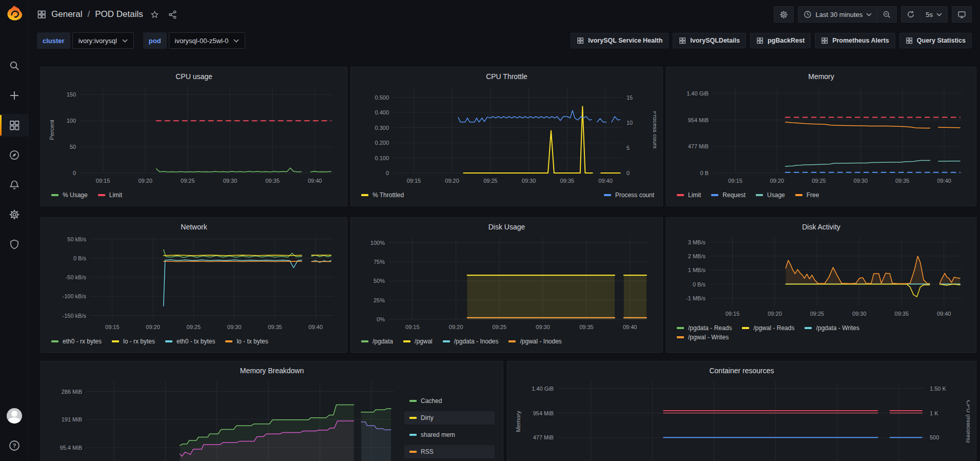 The width and height of the screenshot is (980, 461). Describe the element at coordinates (869, 14) in the screenshot. I see `chevron-down-icon` at that location.